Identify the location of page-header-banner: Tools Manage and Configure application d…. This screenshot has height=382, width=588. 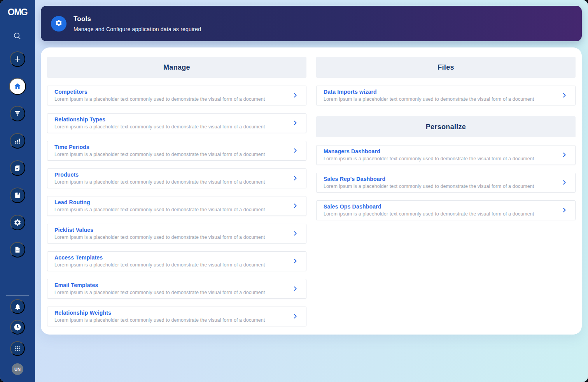
(311, 23).